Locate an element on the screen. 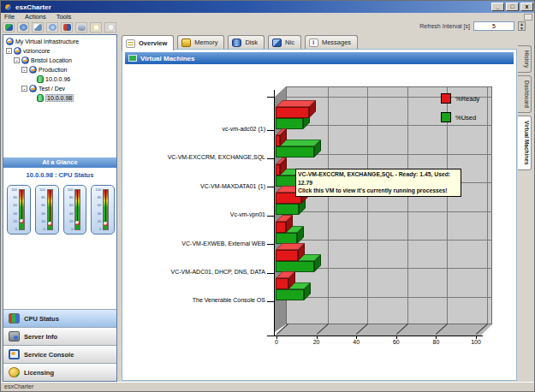 Image resolution: width=535 pixels, height=392 pixels. category-label: VC-VM-ADC01, DHCP, DNS, DATA is located at coordinates (202, 272).